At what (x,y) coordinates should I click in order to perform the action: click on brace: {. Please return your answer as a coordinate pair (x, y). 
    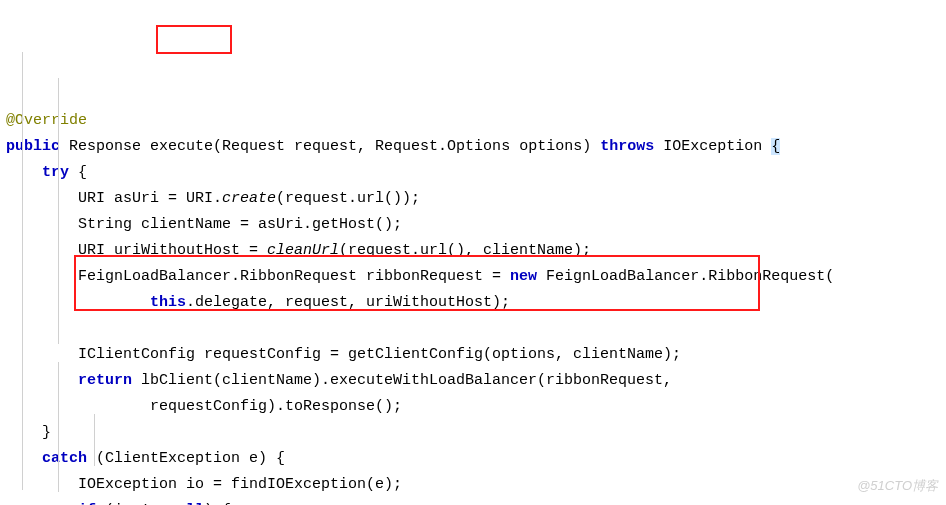
    Looking at the image, I should click on (78, 172).